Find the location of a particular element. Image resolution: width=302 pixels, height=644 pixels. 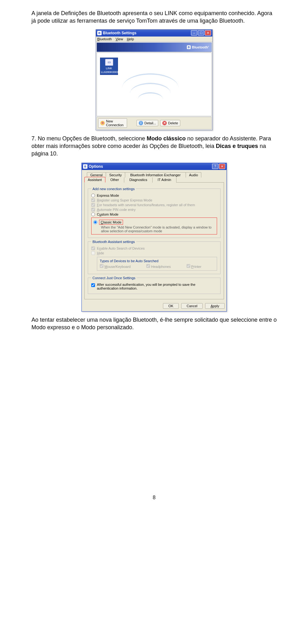

bluetooth-brand-label: Bluetooth is located at coordinates (200, 47).